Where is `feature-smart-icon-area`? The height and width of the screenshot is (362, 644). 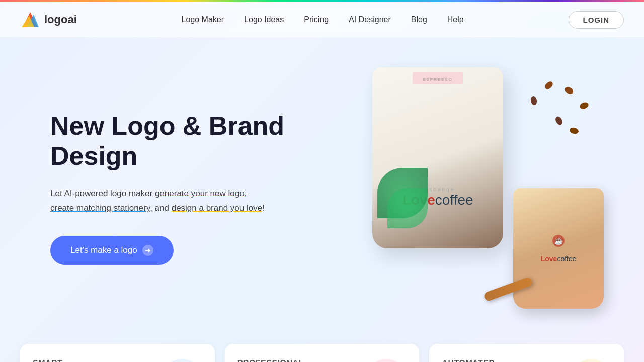 feature-smart-icon-area is located at coordinates (182, 360).